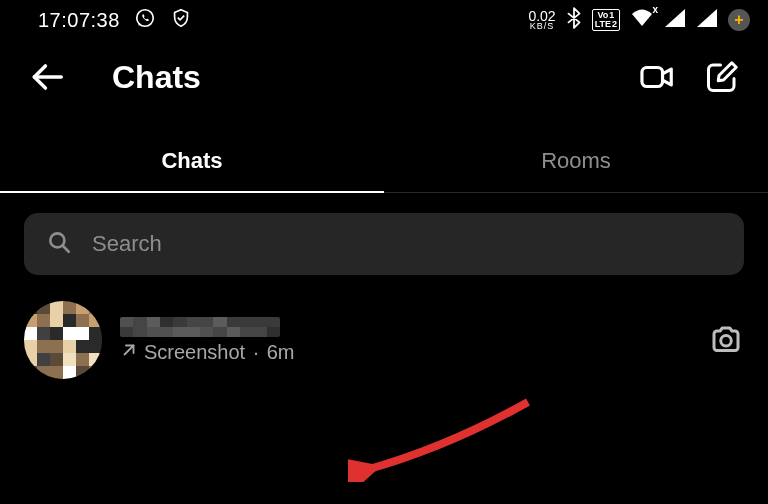  I want to click on tab-chats-label: Chats, so click(192, 160).